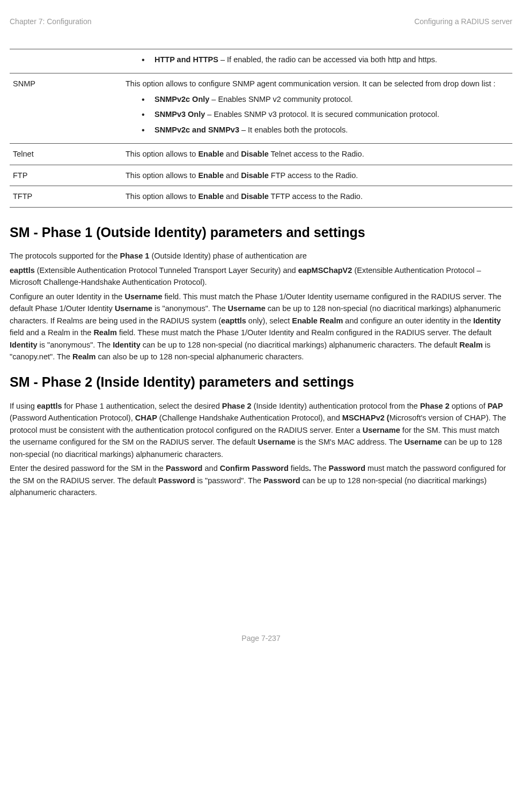 Image resolution: width=522 pixels, height=812 pixels. Describe the element at coordinates (261, 108) in the screenshot. I see `table-row: SNMP This option allows to configure SNM…` at that location.